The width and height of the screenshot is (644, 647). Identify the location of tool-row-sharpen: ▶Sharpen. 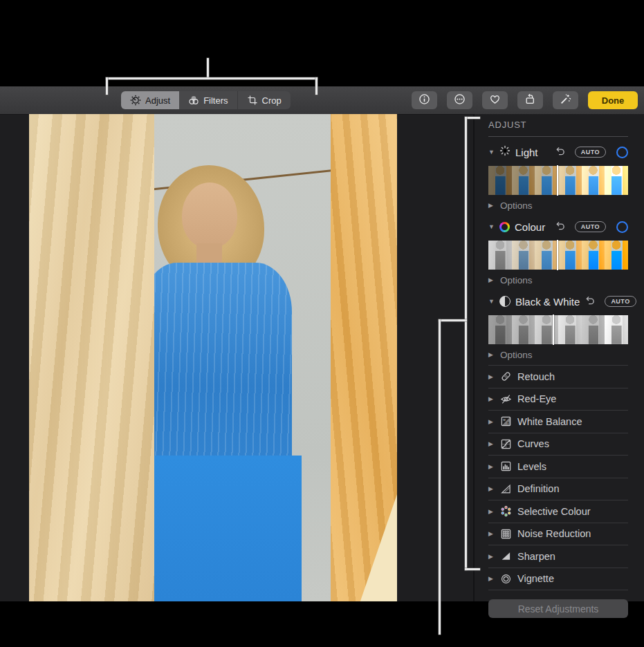
(558, 557).